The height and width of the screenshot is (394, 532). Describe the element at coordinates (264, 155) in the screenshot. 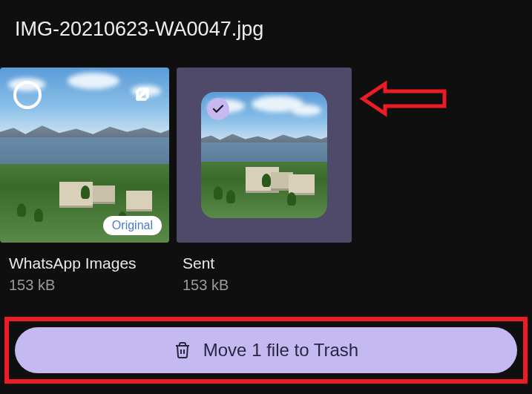

I see `thumbnail-image-sent-selected` at that location.